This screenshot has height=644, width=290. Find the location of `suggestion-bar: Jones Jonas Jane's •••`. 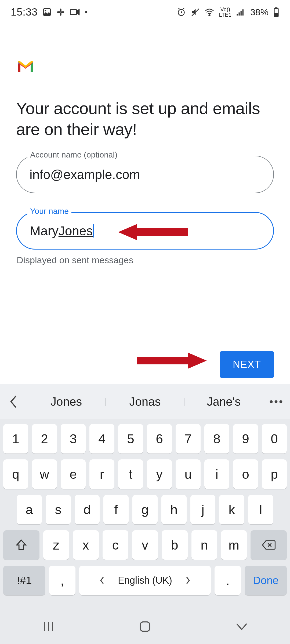

suggestion-bar: Jones Jonas Jane's ••• is located at coordinates (145, 402).